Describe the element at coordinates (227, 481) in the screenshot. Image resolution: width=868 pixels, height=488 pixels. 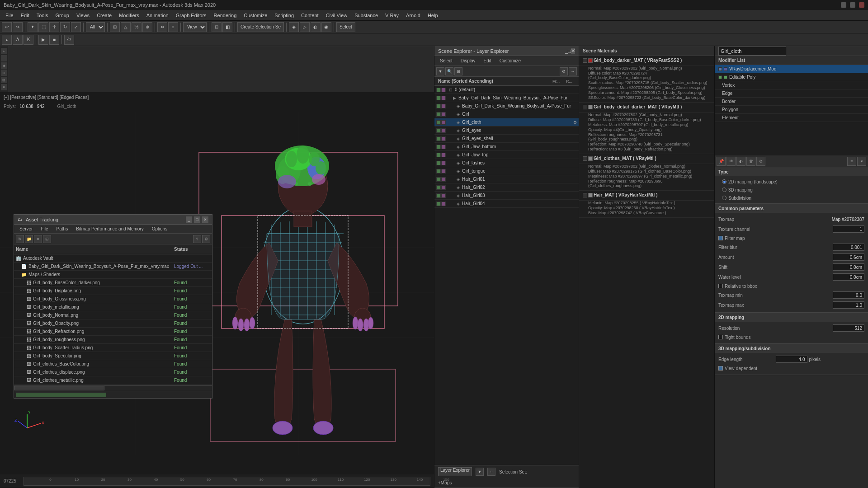
I see `timeline-bar: 0 10 20 30 40 50 60 70 80 90 100 110 120…` at that location.